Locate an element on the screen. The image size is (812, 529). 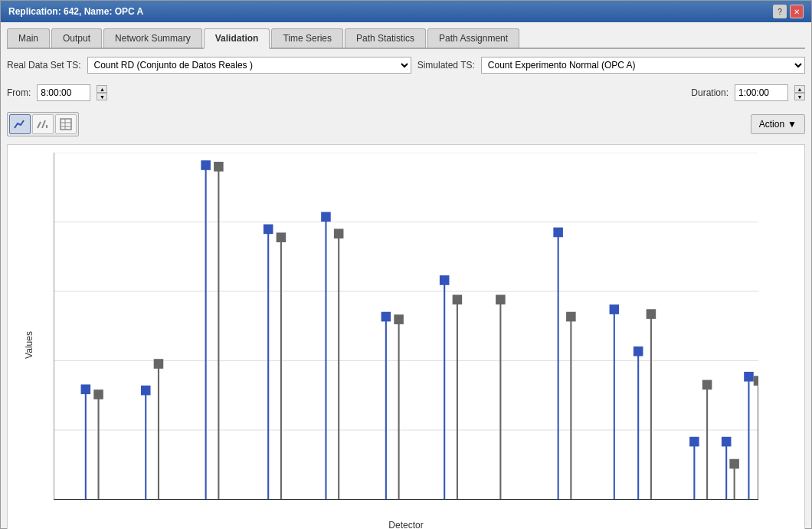
title-bar: Replication: 642, Name: OPC A ? ✕ is located at coordinates (406, 12).